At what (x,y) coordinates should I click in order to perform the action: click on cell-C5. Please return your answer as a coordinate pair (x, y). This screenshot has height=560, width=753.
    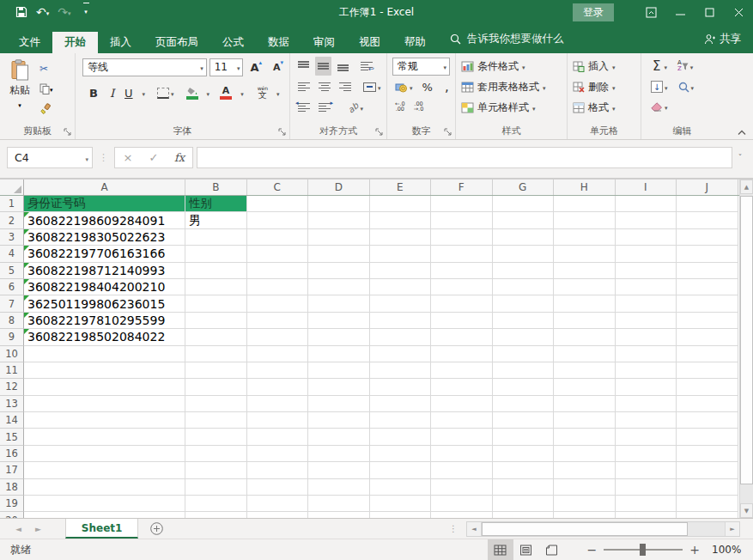
    Looking at the image, I should click on (278, 271).